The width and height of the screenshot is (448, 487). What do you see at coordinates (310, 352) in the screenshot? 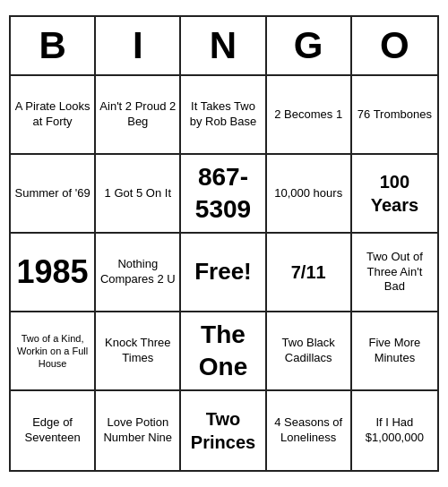
I see `bingo-cell-18: Two Black Cadillacs` at bounding box center [310, 352].